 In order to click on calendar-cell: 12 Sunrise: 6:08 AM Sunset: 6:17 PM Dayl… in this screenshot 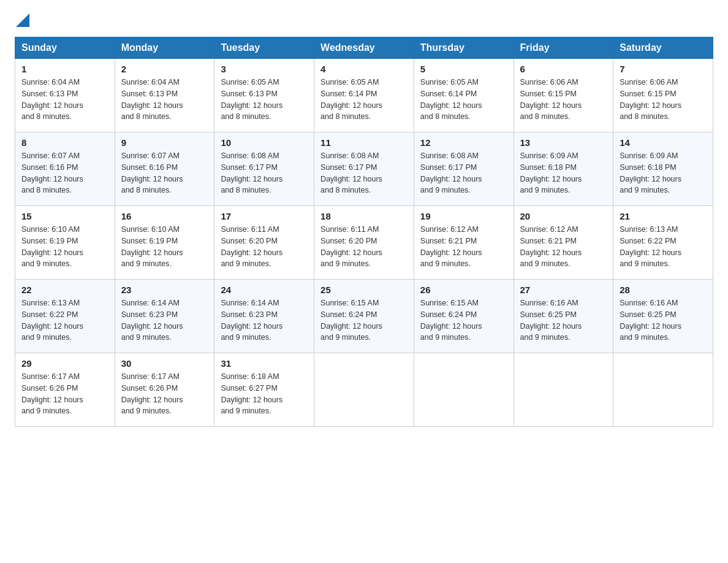, I will do `click(463, 169)`.